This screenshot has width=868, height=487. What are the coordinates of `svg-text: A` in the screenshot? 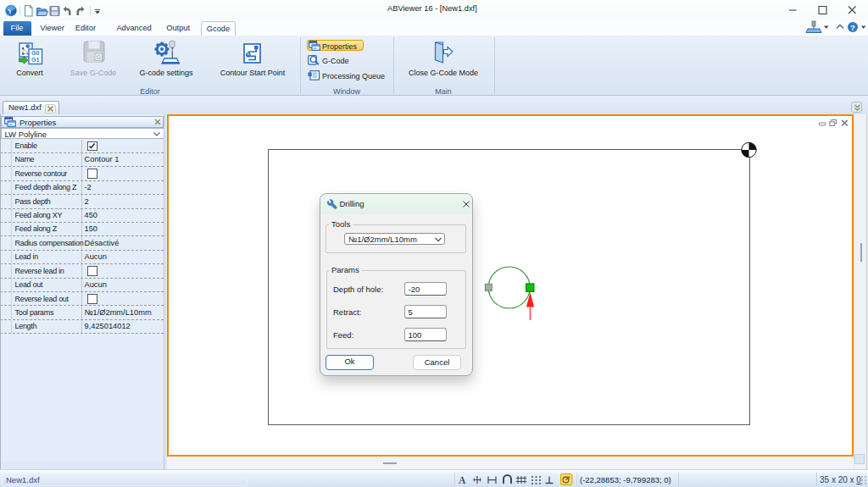 It's located at (463, 480).